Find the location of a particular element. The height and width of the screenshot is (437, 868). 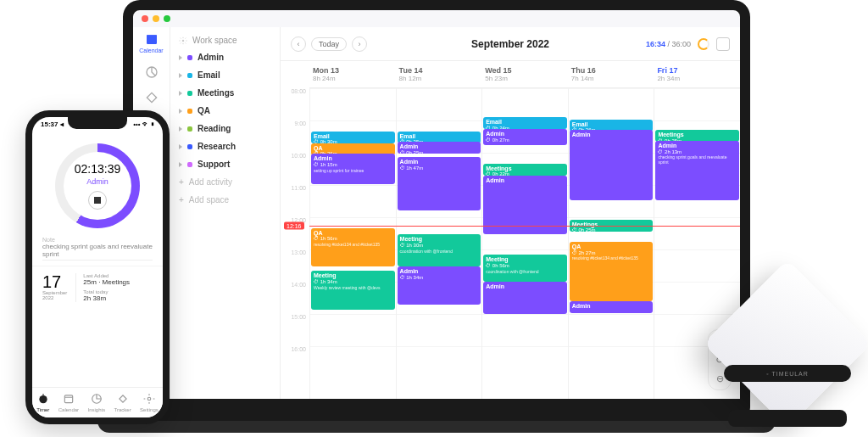

sidebar-item-research: Research is located at coordinates (225, 146).